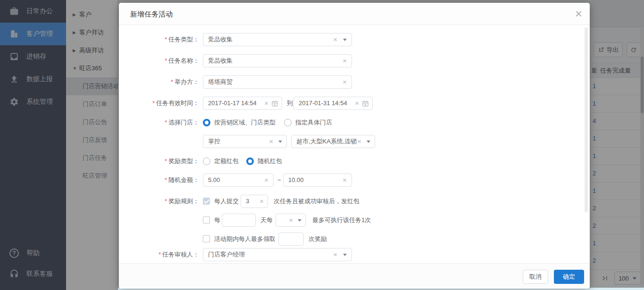 This screenshot has width=644, height=290. I want to click on dialog-header: 新增任务活动 ×, so click(354, 14).